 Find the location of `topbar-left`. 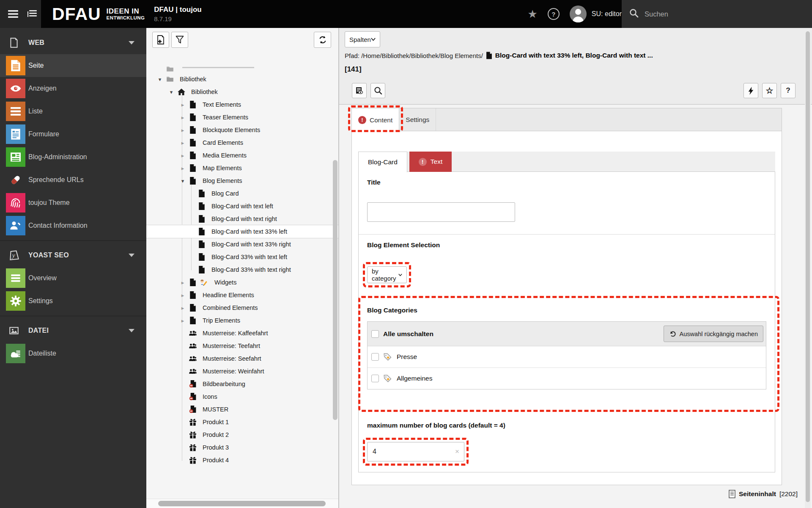

topbar-left is located at coordinates (20, 14).